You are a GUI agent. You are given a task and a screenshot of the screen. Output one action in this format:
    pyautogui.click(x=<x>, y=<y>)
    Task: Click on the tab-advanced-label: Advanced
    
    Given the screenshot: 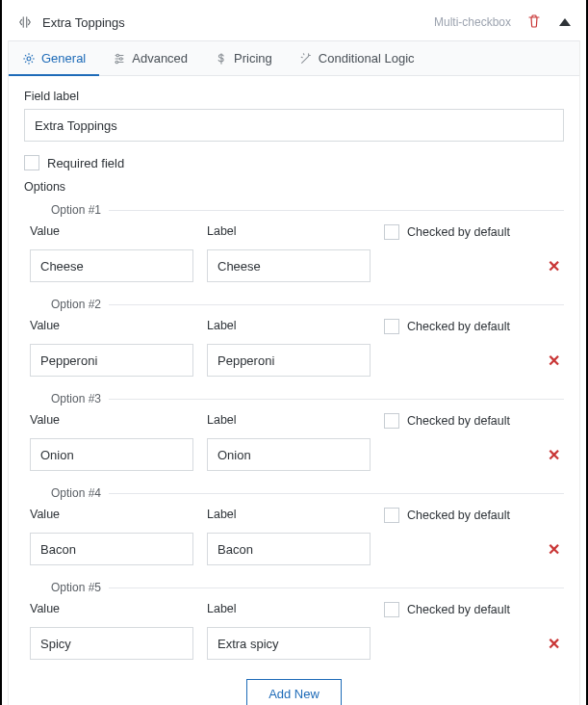 What is the action you would take?
    pyautogui.click(x=160, y=58)
    